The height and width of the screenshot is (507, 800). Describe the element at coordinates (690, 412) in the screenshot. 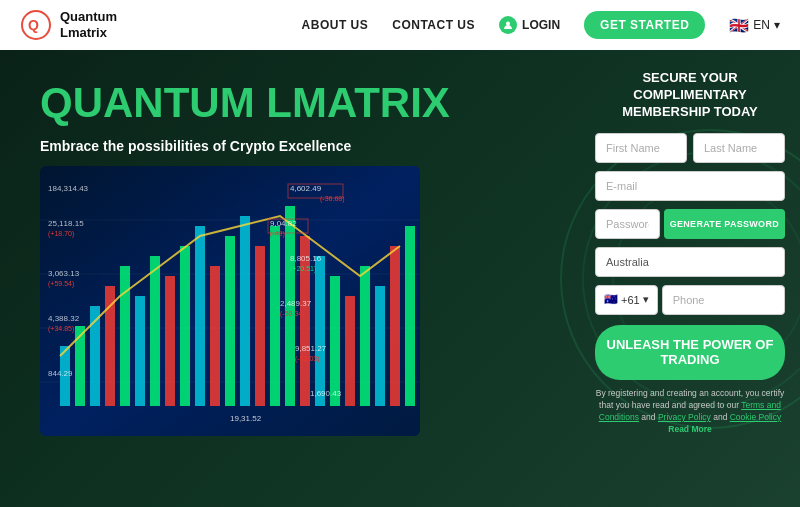

I see `form-disclaimer: By registering and creating an account, …` at that location.